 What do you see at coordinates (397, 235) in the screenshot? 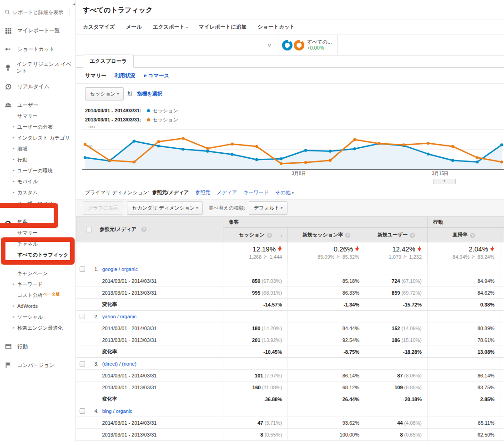
I see `column-header-new-users: 新規ユーザー?` at bounding box center [397, 235].